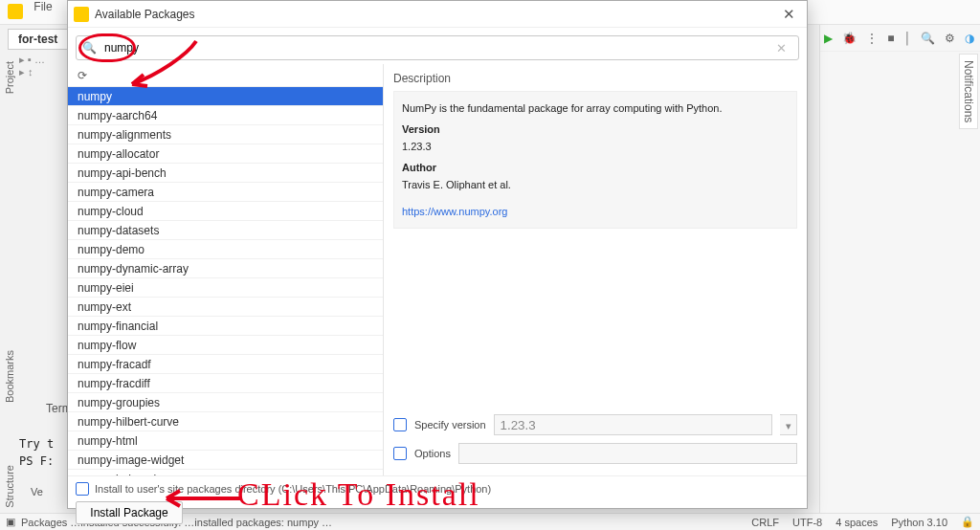 The width and height of the screenshot is (980, 530). I want to click on run-icon: ▶, so click(829, 38).